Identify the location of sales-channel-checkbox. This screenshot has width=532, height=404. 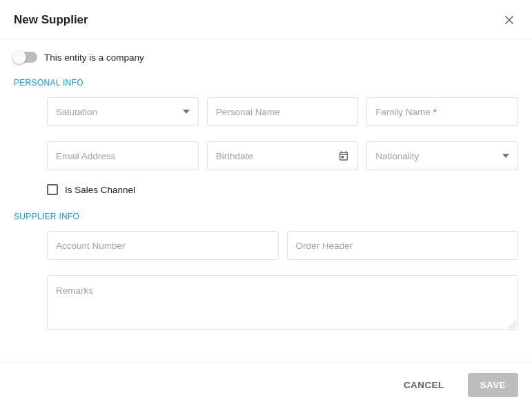
(52, 190).